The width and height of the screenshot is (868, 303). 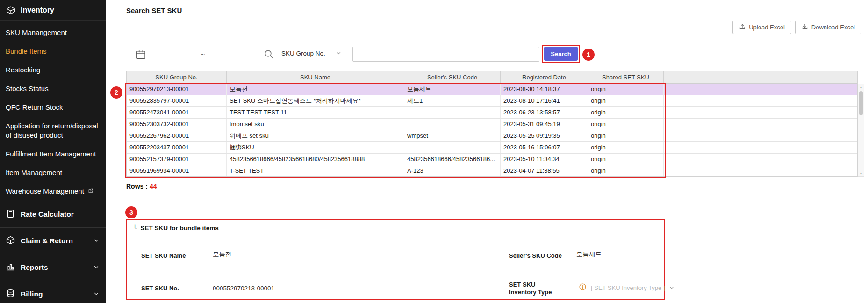 I want to click on table-row: 900552203437-00001 捆绑SKU 2023-05-16 15:0…, so click(x=492, y=148).